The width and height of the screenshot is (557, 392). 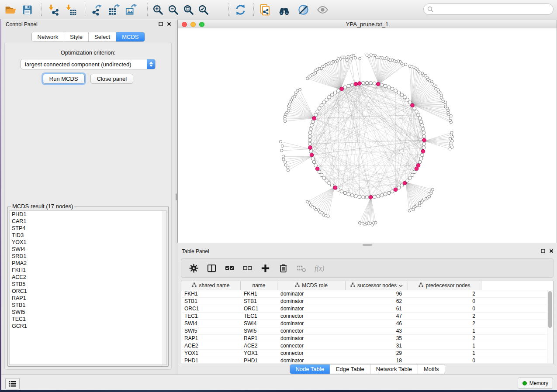 What do you see at coordinates (311, 285) in the screenshot?
I see `column-header-MCDS-role: MCDS role` at bounding box center [311, 285].